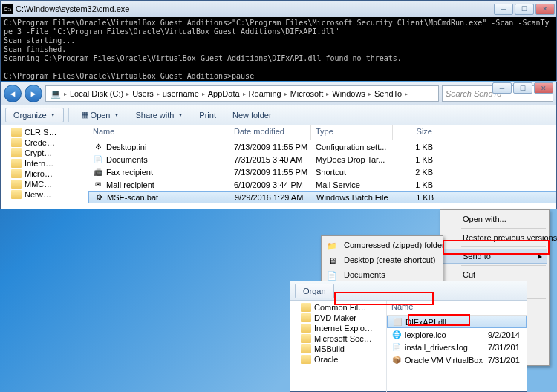 The height and width of the screenshot is (392, 557). I want to click on sidebar-item: Intern…, so click(45, 163).